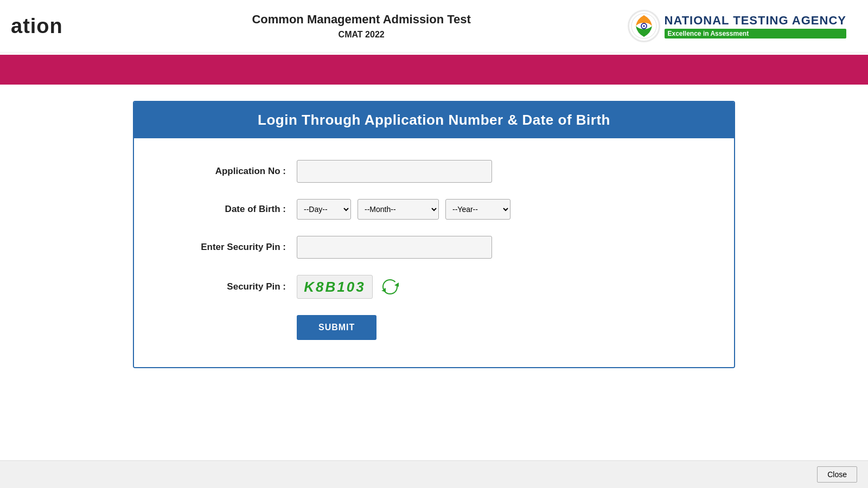  Describe the element at coordinates (434, 171) in the screenshot. I see `application-no-row: Application No :` at that location.